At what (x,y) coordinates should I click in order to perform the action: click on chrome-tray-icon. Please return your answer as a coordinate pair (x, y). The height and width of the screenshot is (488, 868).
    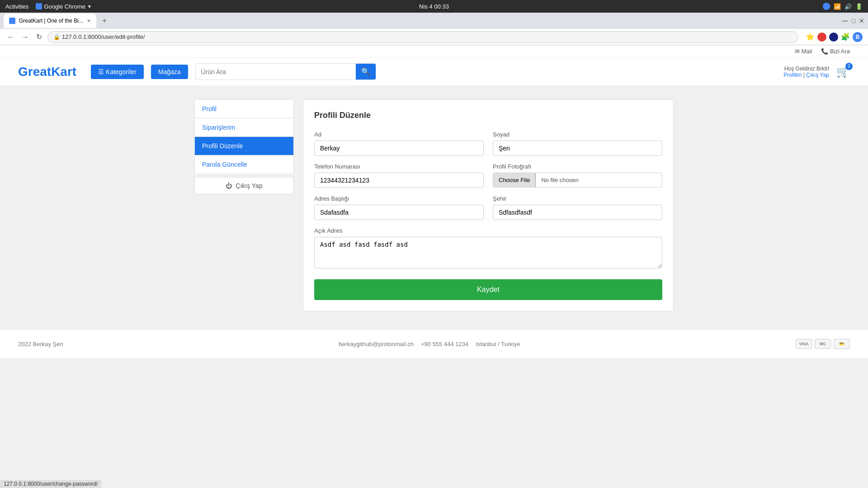
    Looking at the image, I should click on (826, 6).